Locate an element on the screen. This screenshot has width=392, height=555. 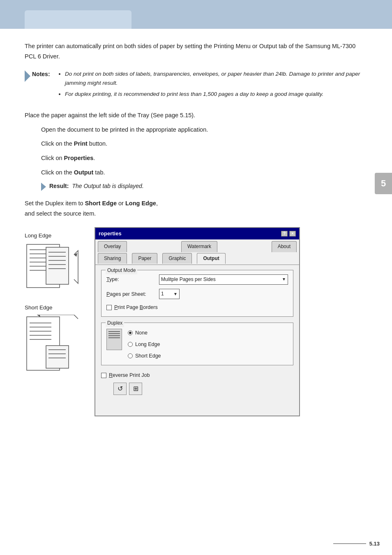
intro-paragraph: The printer can automatically print on b… is located at coordinates (196, 51).